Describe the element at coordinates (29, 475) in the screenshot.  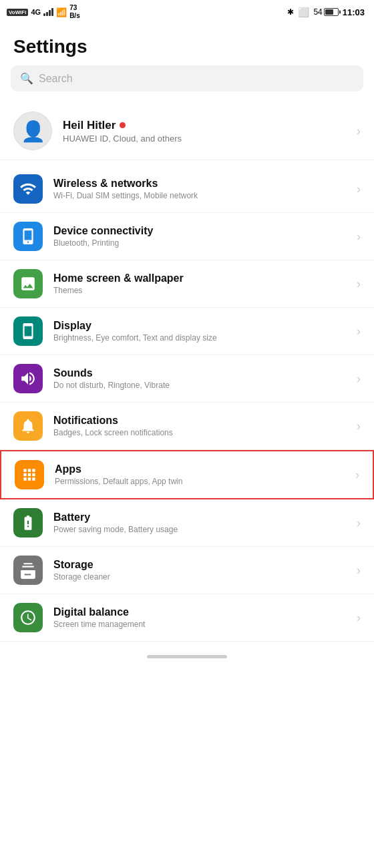
I see `apps-icon` at that location.